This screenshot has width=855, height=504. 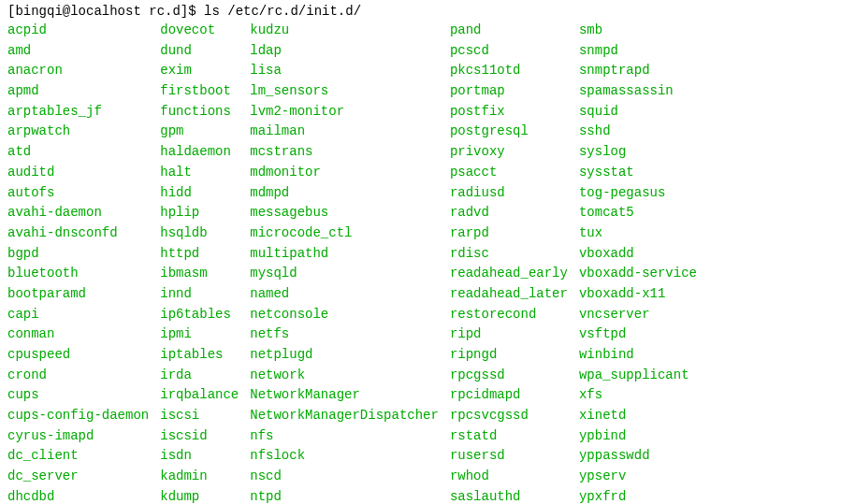 I want to click on file-entry: rusersd, so click(x=509, y=456).